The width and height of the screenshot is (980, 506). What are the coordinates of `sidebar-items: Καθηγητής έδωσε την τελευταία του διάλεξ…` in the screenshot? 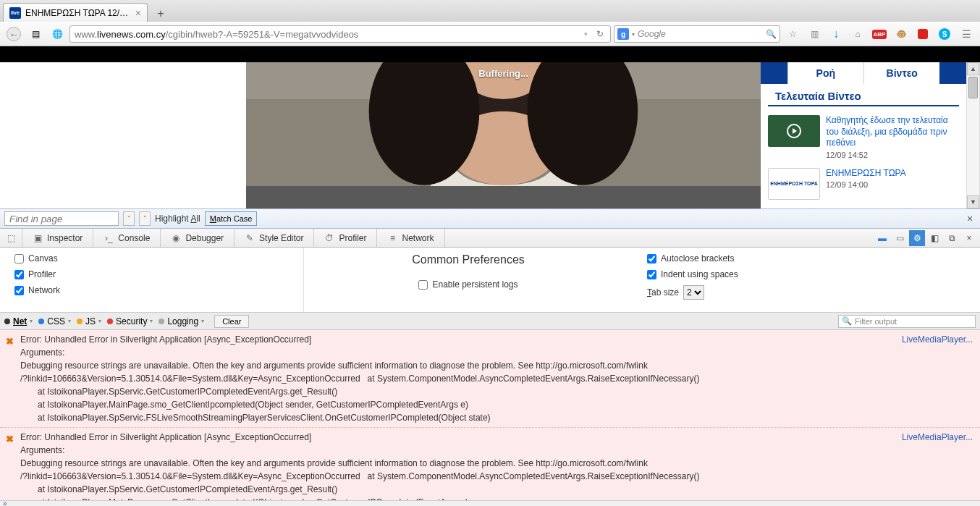 It's located at (863, 158).